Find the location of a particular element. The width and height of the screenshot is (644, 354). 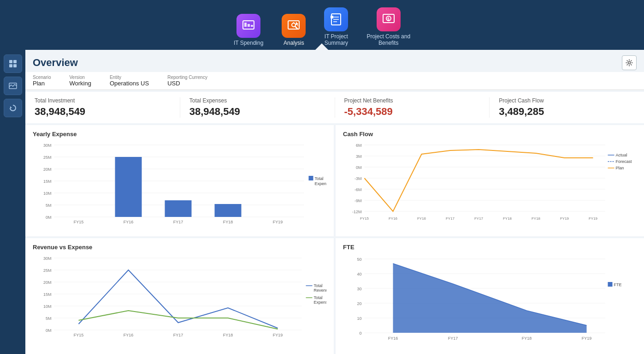

nav-project-costs-benefits: $ Project Costs andBenefits is located at coordinates (388, 29).